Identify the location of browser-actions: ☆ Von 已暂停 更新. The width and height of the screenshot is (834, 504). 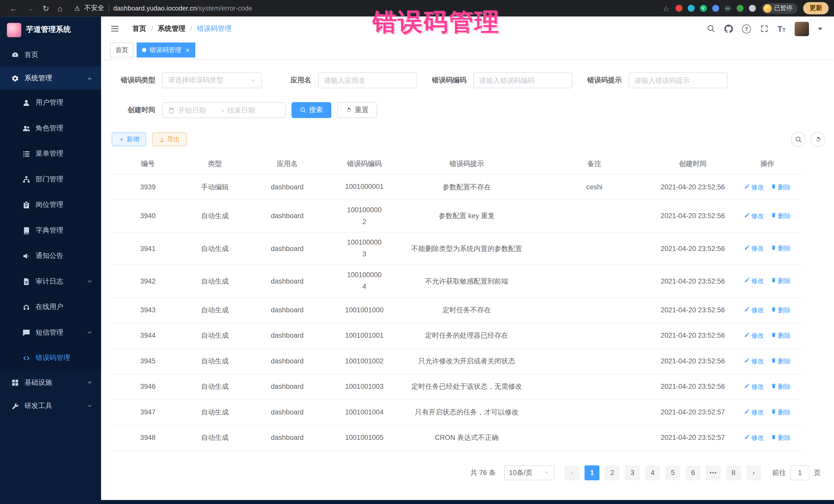
(746, 8).